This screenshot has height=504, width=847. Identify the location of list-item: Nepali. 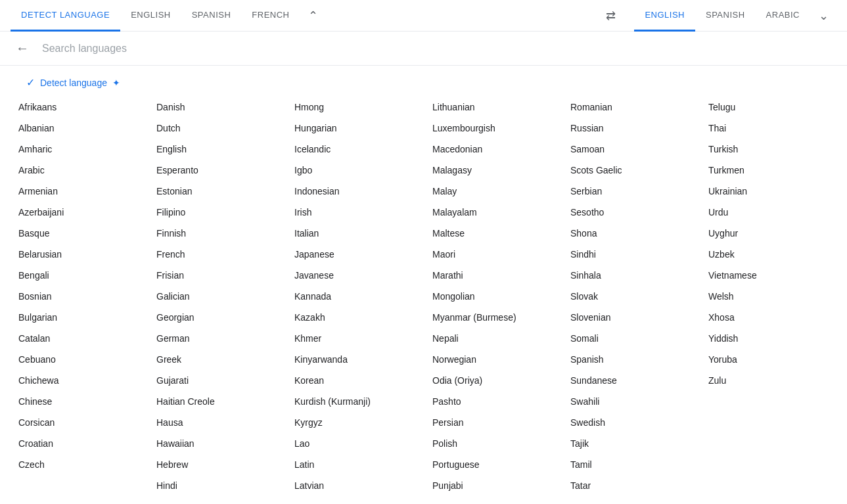
(493, 338).